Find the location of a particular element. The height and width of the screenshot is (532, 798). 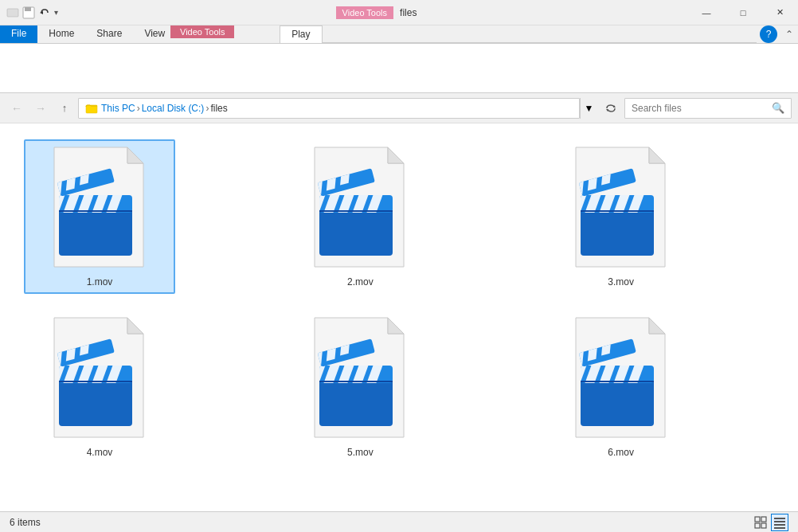

tab-file: File is located at coordinates (19, 34).